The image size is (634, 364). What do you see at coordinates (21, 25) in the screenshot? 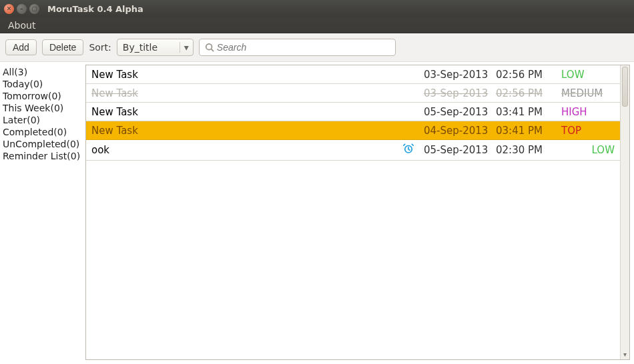
I see `menu-about: About` at bounding box center [21, 25].